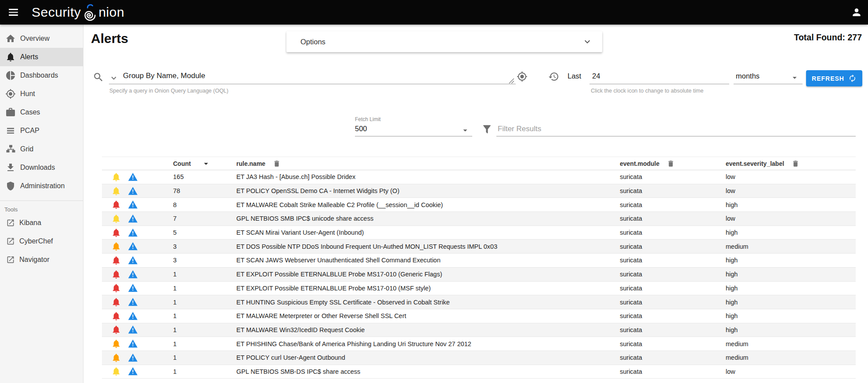  I want to click on sidebar-item-navigator: Navigator, so click(41, 260).